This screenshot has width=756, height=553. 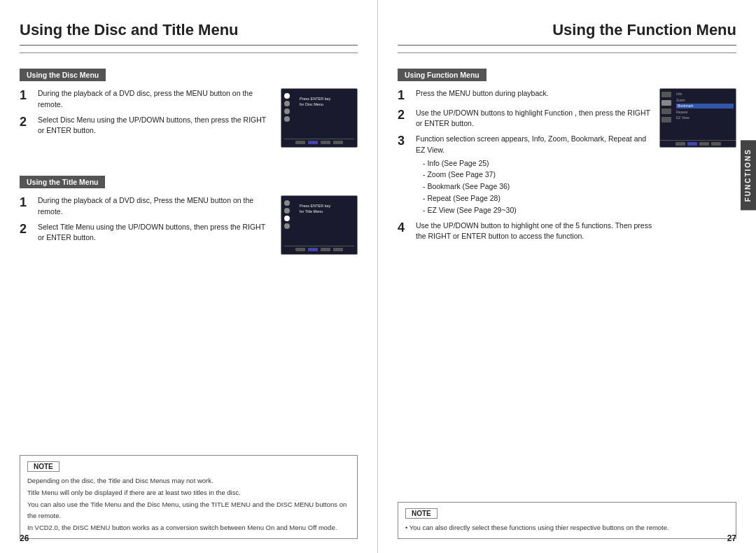 I want to click on sub-item-info: Info (See Page 25), so click(x=538, y=164).